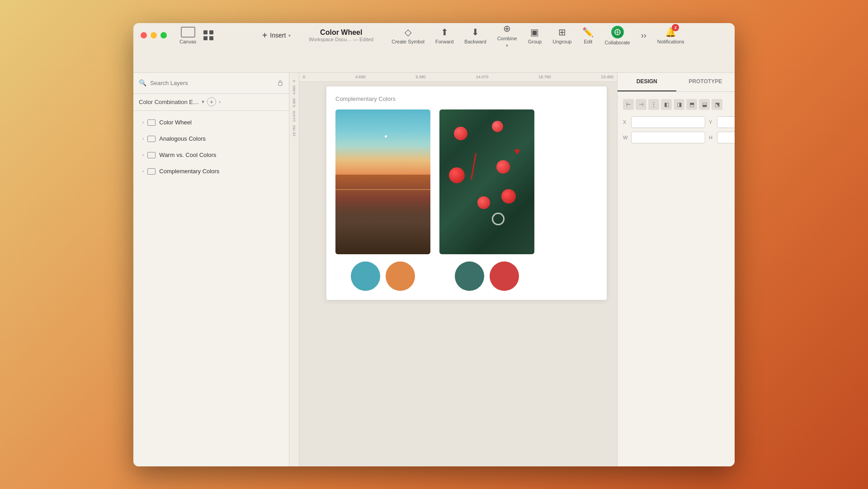 The width and height of the screenshot is (868, 489). I want to click on color-dot-teal, so click(365, 276).